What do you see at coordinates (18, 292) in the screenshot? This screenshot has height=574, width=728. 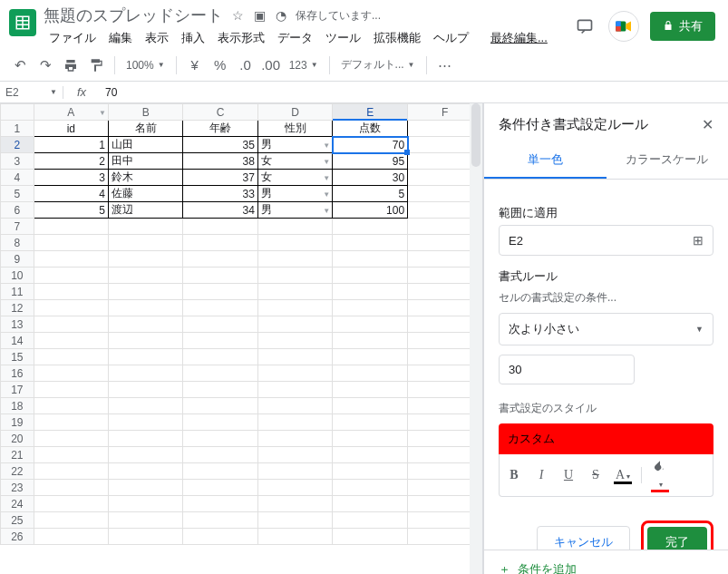 I see `row-header-11: 11` at bounding box center [18, 292].